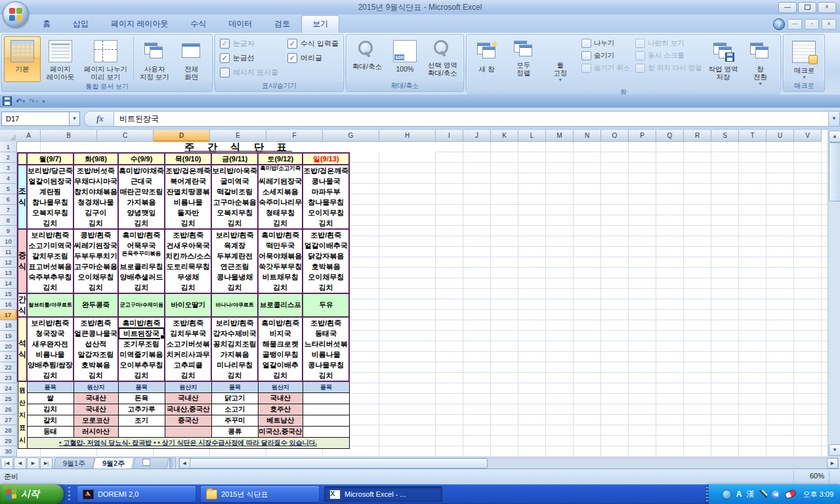  I want to click on menu-item: 굴미역국, so click(235, 181).